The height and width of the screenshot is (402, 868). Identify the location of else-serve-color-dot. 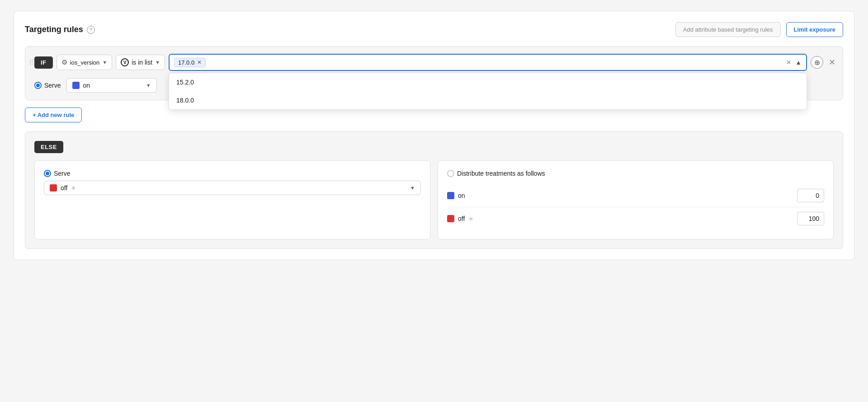
(53, 188).